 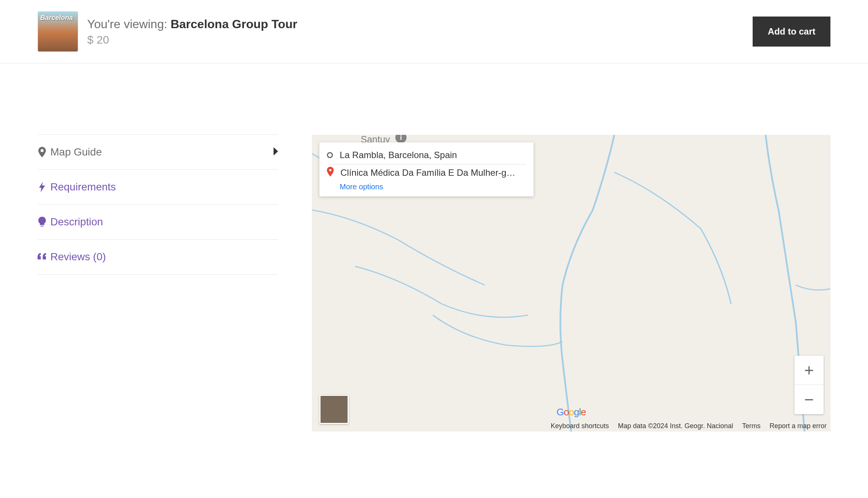 What do you see at coordinates (42, 222) in the screenshot?
I see `lightbulb-icon` at bounding box center [42, 222].